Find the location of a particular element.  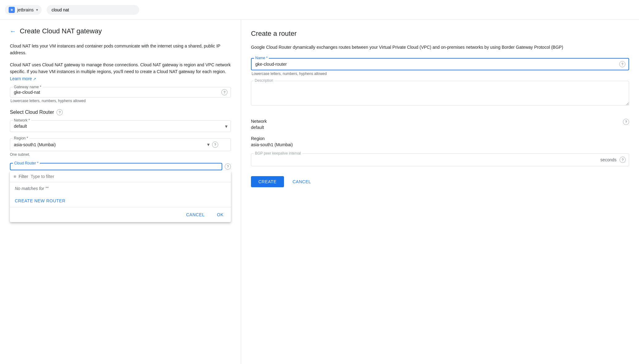

region-hint: One subnet. is located at coordinates (120, 155).